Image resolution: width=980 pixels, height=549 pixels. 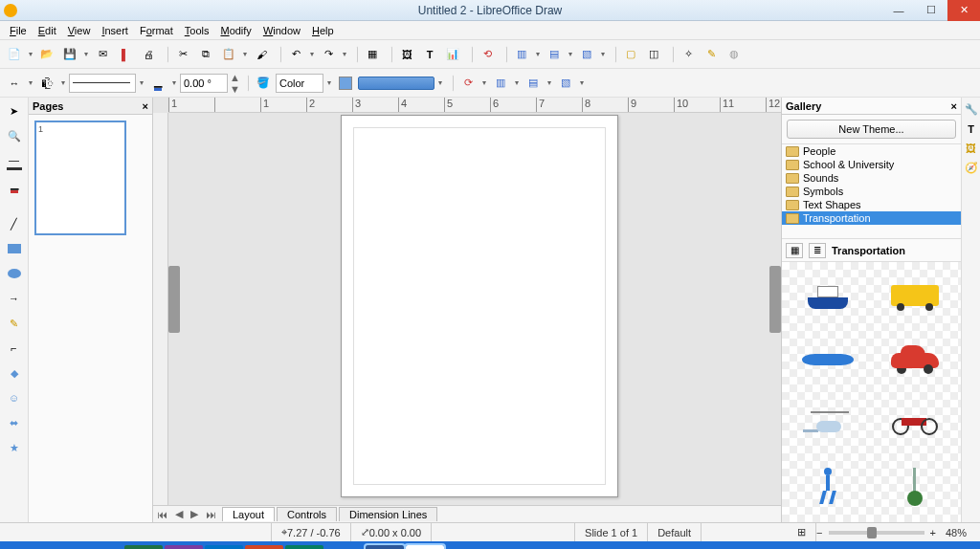 I want to click on open-icon: 📂, so click(x=47, y=55).